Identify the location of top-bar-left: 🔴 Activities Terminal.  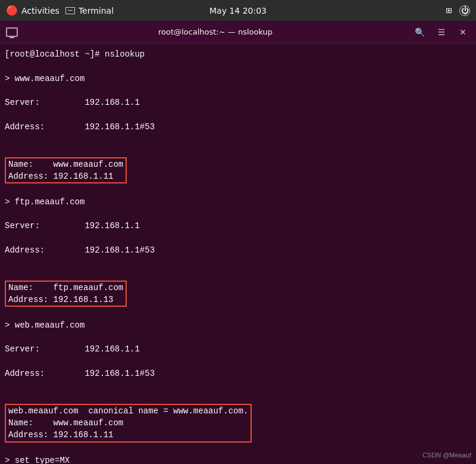
(60, 11).